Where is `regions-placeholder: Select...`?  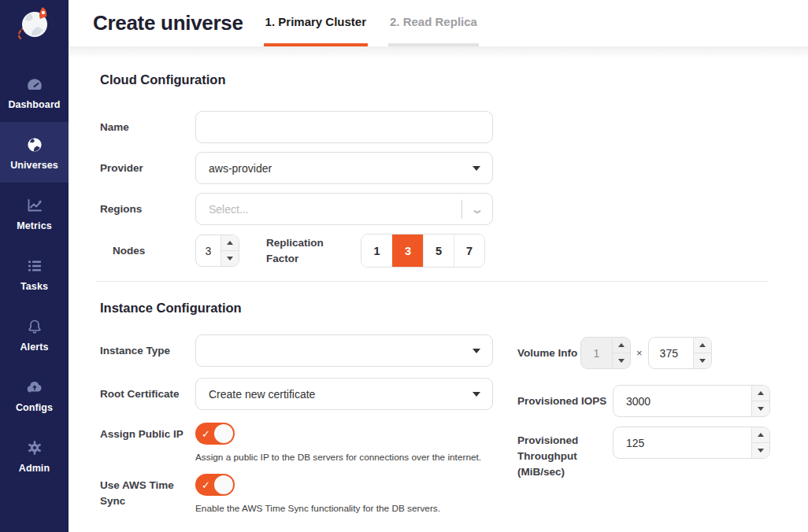 regions-placeholder: Select... is located at coordinates (329, 209).